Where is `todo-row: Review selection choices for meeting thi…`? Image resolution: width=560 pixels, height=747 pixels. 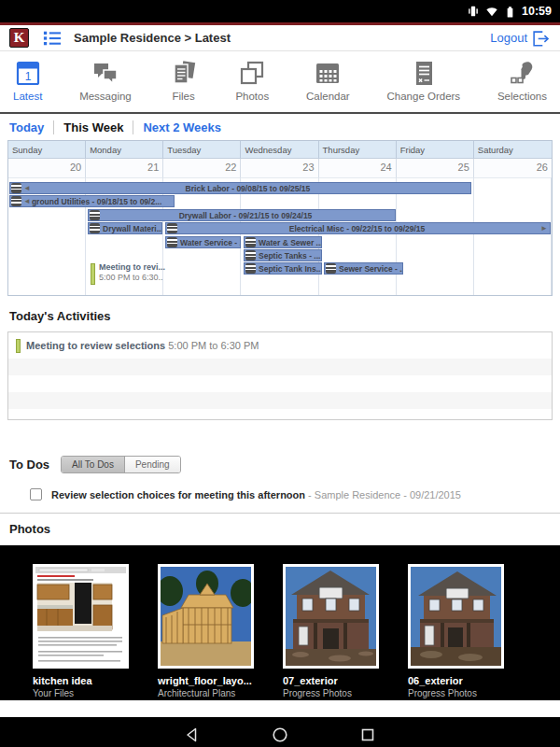 todo-row: Review selection choices for meeting thi… is located at coordinates (295, 495).